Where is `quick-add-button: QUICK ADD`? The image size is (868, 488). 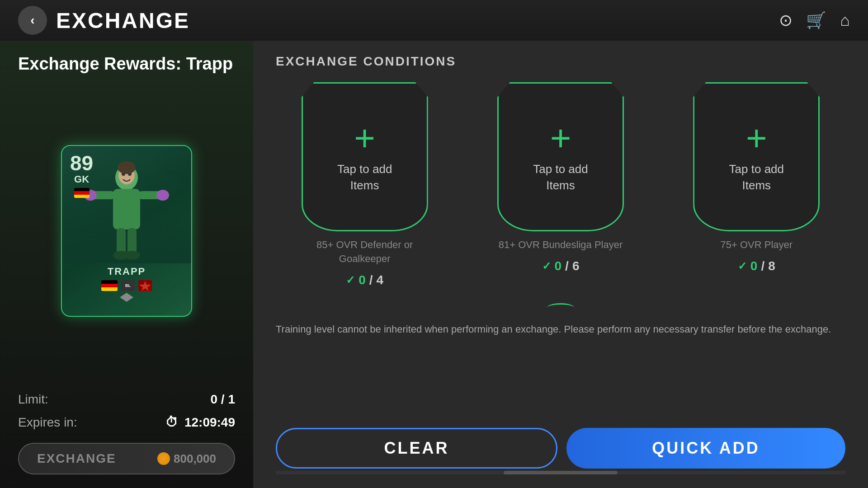 quick-add-button: QUICK ADD is located at coordinates (706, 448).